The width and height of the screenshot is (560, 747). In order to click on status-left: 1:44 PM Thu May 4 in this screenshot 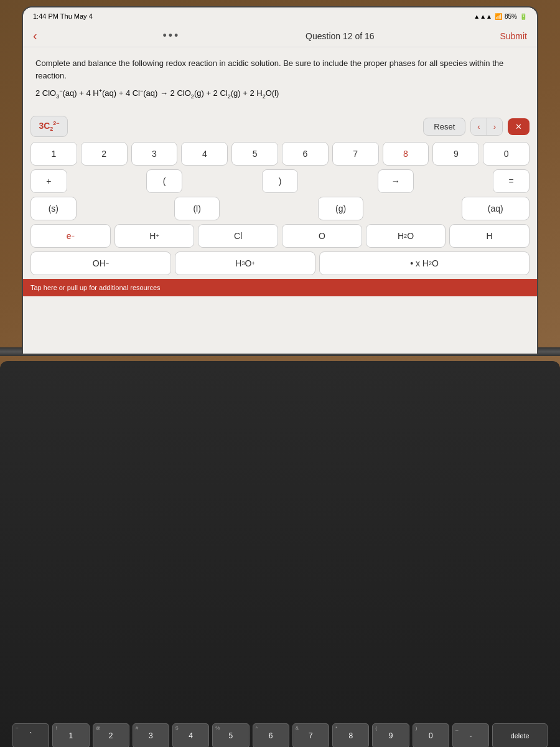, I will do `click(63, 16)`.